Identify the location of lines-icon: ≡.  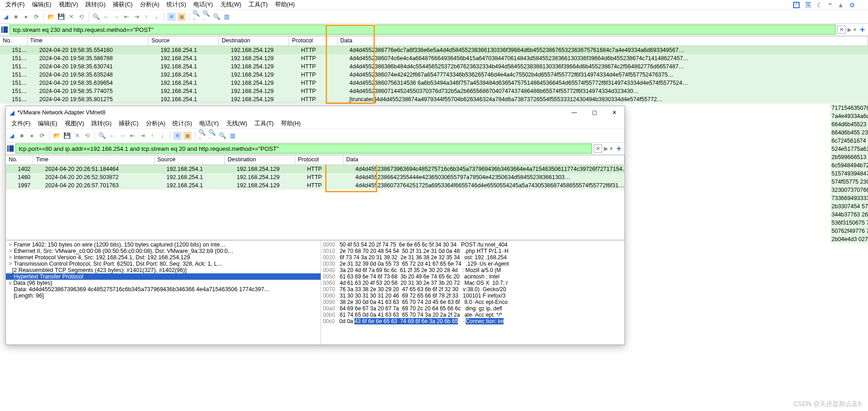
(177, 136).